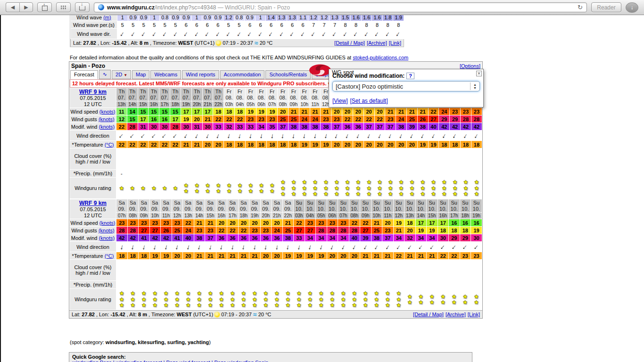  What do you see at coordinates (107, 17) in the screenshot?
I see `wave-unit-link: (m)` at bounding box center [107, 17].